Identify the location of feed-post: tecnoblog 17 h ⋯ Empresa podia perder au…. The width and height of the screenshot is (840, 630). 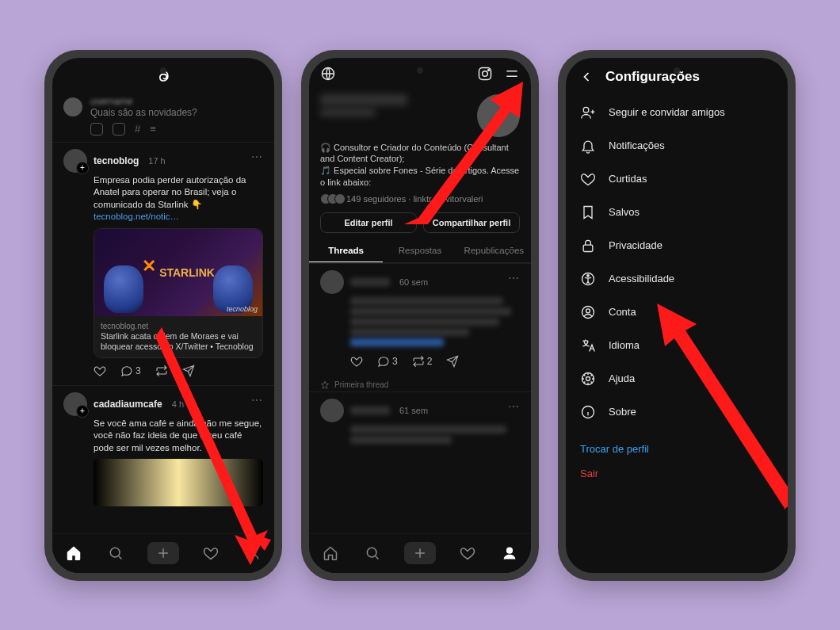
(163, 263).